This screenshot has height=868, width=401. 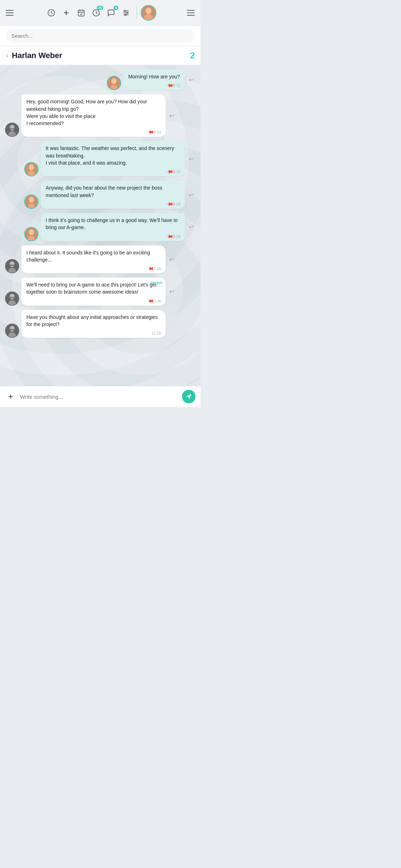 What do you see at coordinates (51, 13) in the screenshot?
I see `clock-icon` at bounding box center [51, 13].